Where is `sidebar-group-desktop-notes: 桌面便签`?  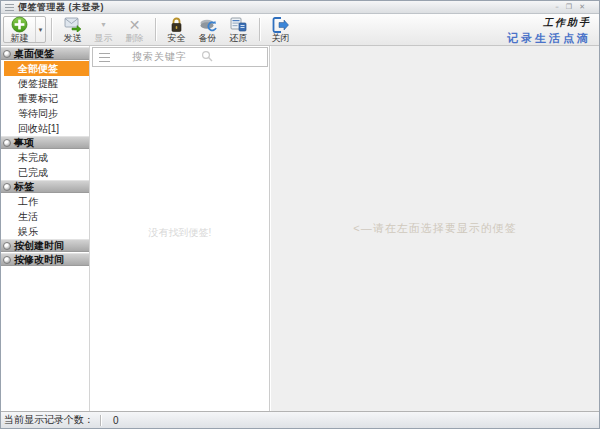
sidebar-group-desktop-notes: 桌面便签 is located at coordinates (45, 54).